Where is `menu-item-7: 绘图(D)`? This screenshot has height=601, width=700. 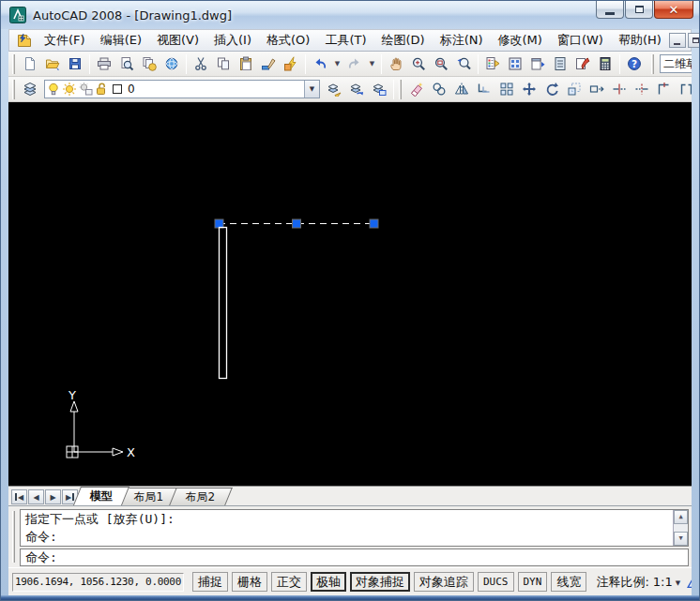 menu-item-7: 绘图(D) is located at coordinates (403, 40).